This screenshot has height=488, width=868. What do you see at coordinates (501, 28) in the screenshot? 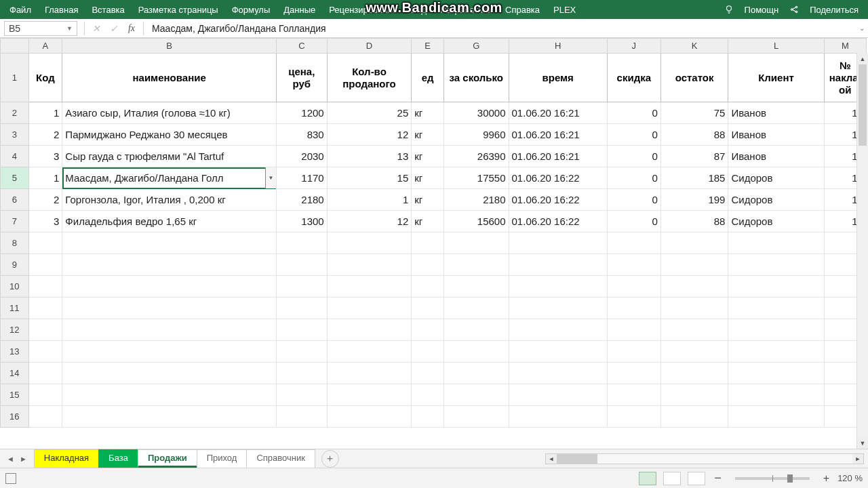
I see `formula-input: Маасдам, Джагибо/Ландана Голландия` at bounding box center [501, 28].